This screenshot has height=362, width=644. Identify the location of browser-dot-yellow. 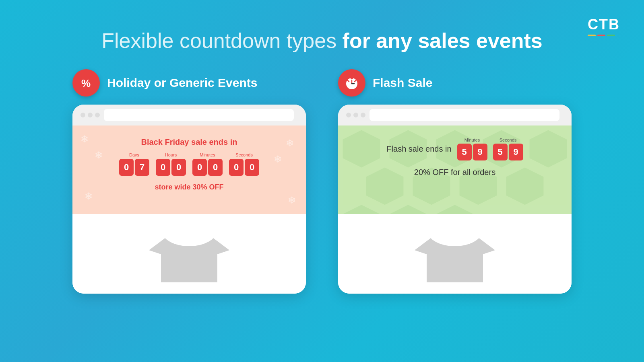
(90, 115).